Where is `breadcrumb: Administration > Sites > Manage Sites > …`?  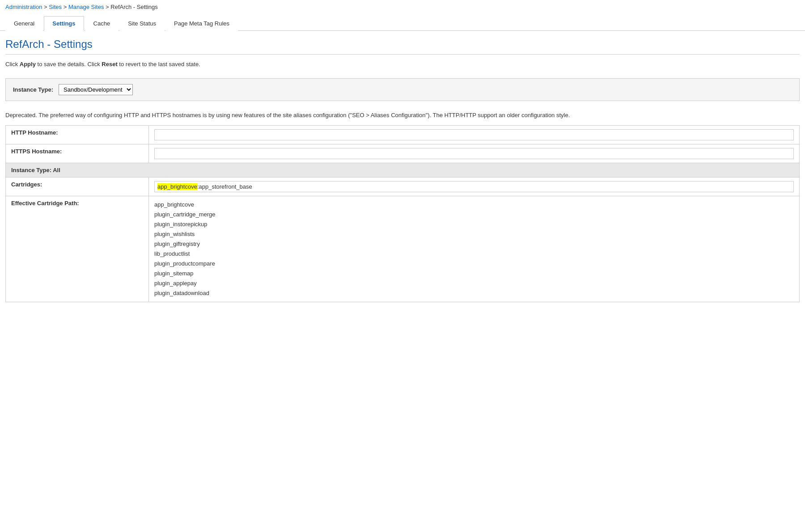 breadcrumb: Administration > Sites > Manage Sites > … is located at coordinates (402, 7).